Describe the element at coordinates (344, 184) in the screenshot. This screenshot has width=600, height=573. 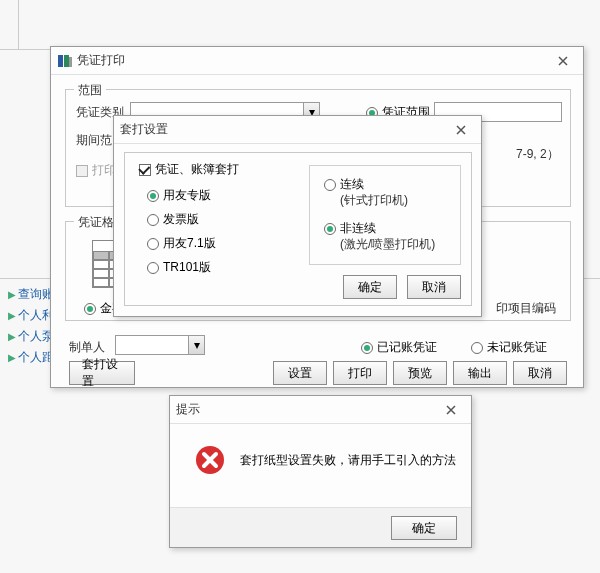
I see `continuous-radio: 连续` at that location.